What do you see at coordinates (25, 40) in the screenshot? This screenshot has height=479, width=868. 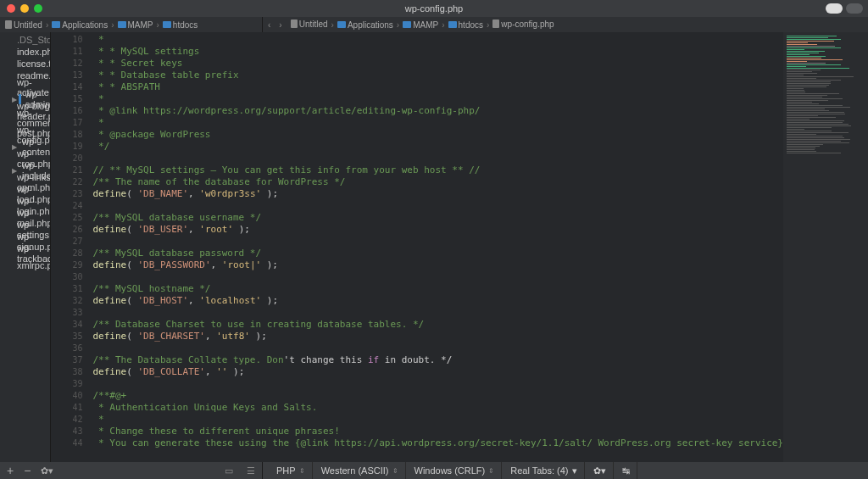 I see `file-.DS_Store: .DS_Store` at bounding box center [25, 40].